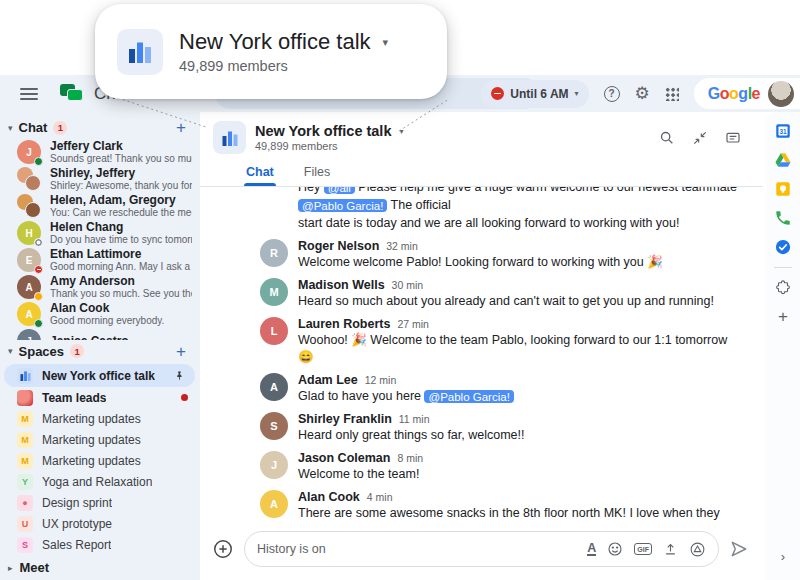 This screenshot has height=580, width=800. I want to click on sender-name: Shirley Franklin, so click(345, 420).